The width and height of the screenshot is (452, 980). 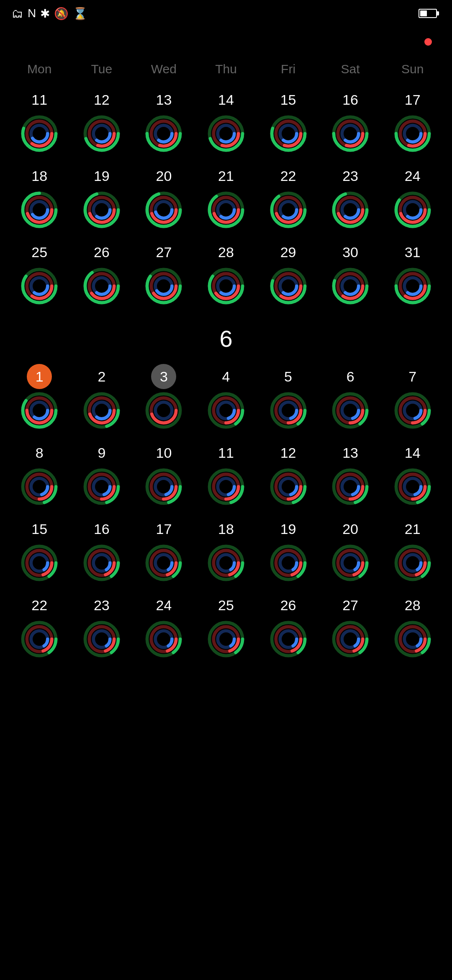 What do you see at coordinates (39, 399) in the screenshot?
I see `day-cell: 1` at bounding box center [39, 399].